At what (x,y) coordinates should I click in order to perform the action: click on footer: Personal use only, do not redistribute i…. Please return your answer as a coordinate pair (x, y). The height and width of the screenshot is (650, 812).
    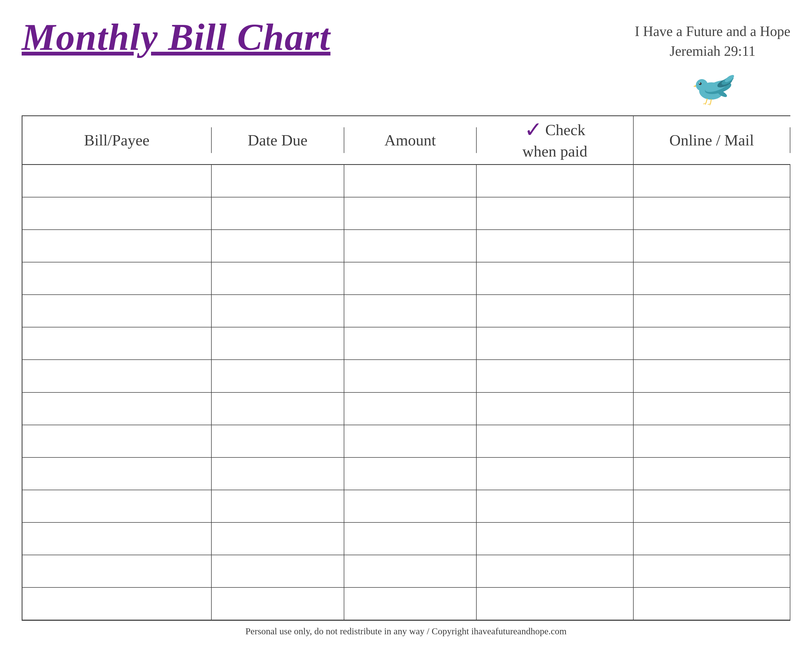
    Looking at the image, I should click on (406, 630).